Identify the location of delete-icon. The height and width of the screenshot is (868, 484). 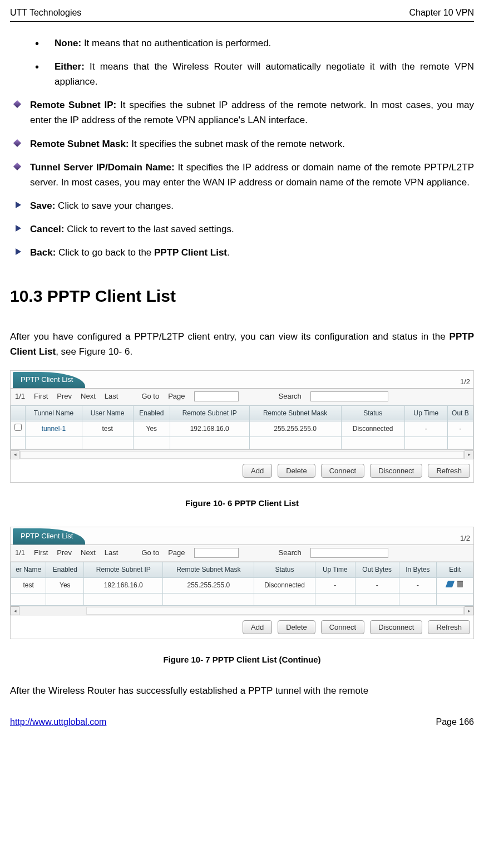
(460, 584).